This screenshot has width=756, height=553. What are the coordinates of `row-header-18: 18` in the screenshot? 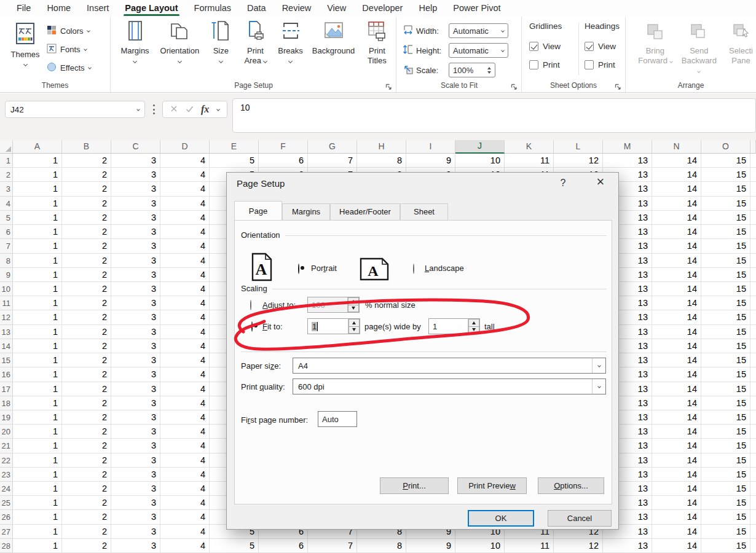 It's located at (6, 403).